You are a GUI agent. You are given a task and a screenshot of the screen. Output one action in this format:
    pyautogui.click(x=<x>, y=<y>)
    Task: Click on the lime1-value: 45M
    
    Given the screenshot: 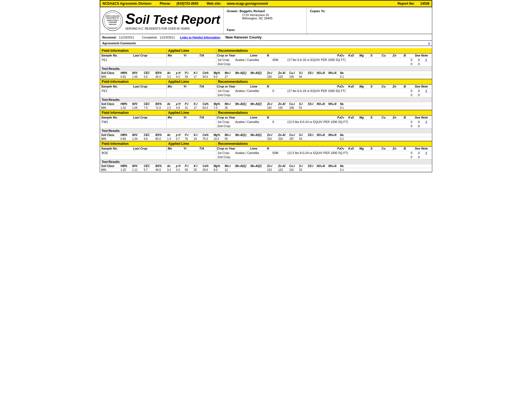 What is the action you would take?
    pyautogui.click(x=279, y=60)
    